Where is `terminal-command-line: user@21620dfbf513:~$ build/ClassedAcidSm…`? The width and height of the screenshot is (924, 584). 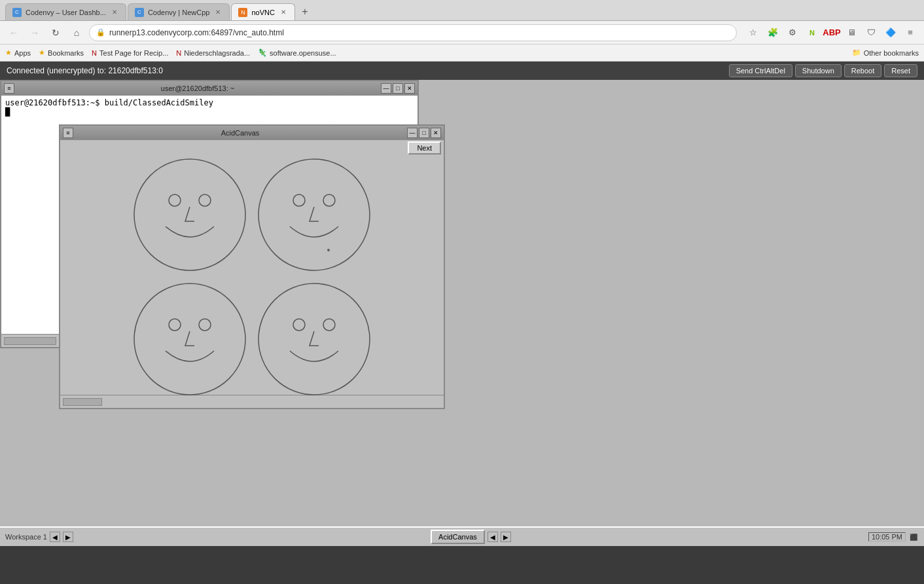 terminal-command-line: user@21620dfbf513:~$ build/ClassedAcidSm… is located at coordinates (209, 103).